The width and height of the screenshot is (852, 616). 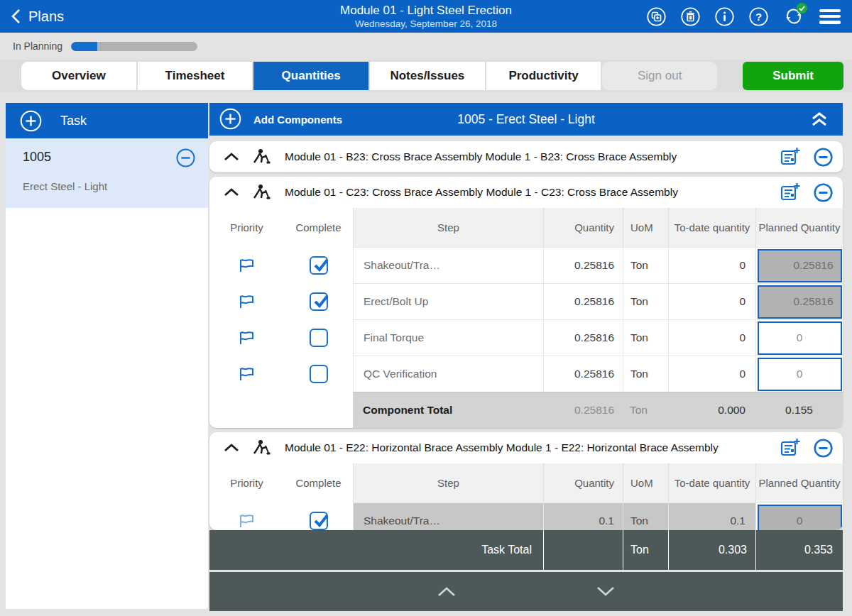 I want to click on step-todate: 0.1, so click(x=711, y=517).